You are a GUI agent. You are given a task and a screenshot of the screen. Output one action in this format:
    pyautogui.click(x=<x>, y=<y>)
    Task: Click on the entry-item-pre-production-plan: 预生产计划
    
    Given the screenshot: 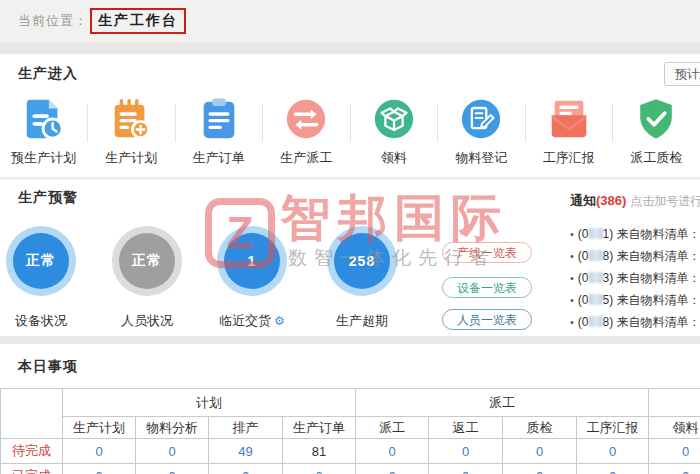 What is the action you would take?
    pyautogui.click(x=44, y=132)
    